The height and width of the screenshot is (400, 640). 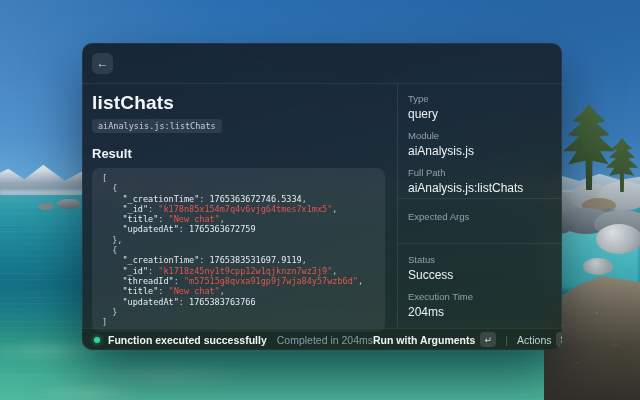 I want to click on type-label: Type, so click(x=479, y=98).